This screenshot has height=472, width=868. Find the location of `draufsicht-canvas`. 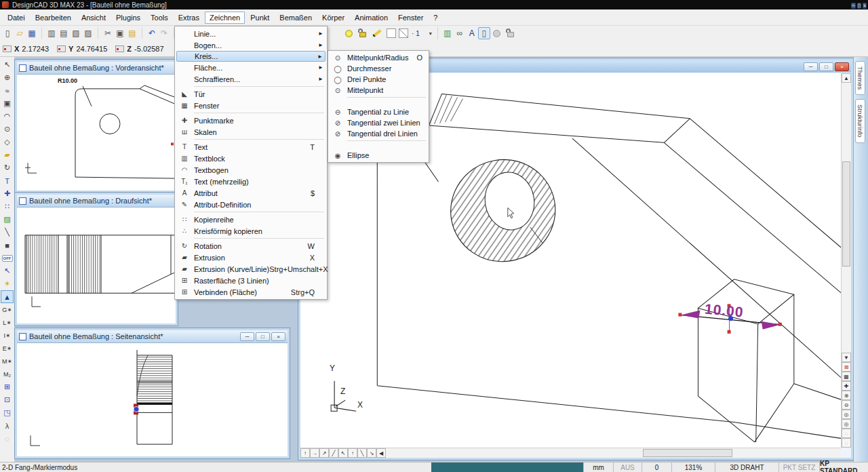

draufsicht-canvas is located at coordinates (96, 265).